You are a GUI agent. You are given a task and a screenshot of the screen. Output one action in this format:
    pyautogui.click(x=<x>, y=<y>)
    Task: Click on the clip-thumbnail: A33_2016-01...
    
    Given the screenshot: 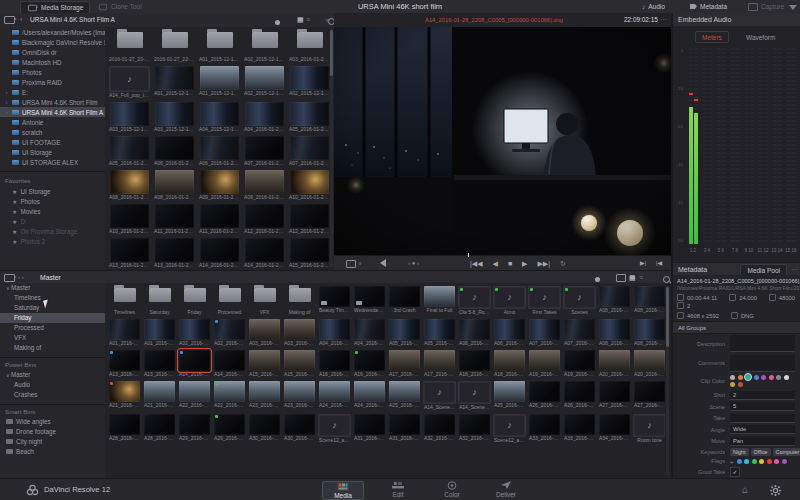 What is the action you would take?
    pyautogui.click(x=580, y=426)
    